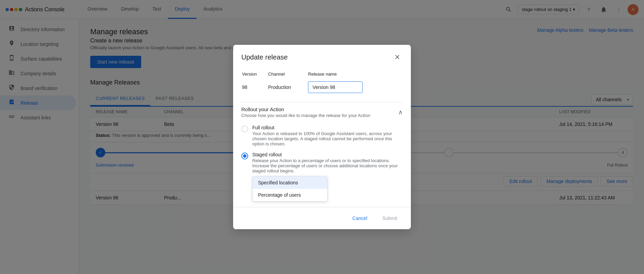 The width and height of the screenshot is (644, 274). Describe the element at coordinates (255, 73) in the screenshot. I see `version-col-header: Version` at that location.